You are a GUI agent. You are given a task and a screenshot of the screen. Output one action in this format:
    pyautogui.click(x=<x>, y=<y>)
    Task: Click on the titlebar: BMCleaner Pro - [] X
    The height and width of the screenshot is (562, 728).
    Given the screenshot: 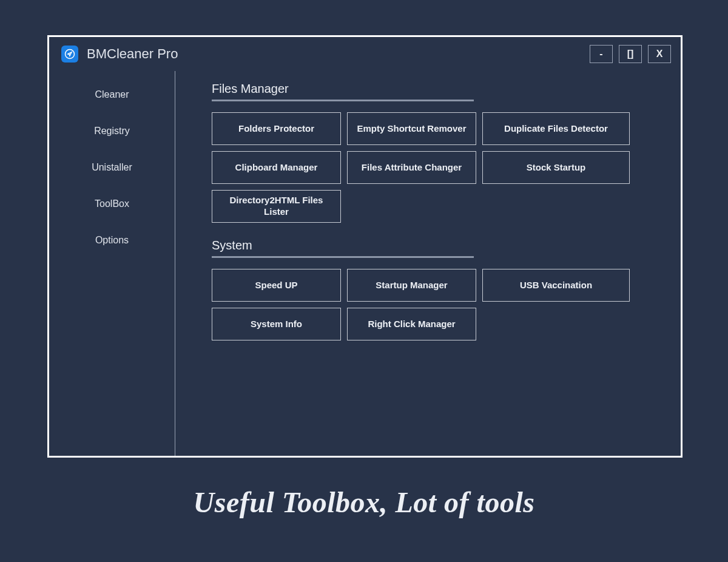 What is the action you would take?
    pyautogui.click(x=365, y=54)
    